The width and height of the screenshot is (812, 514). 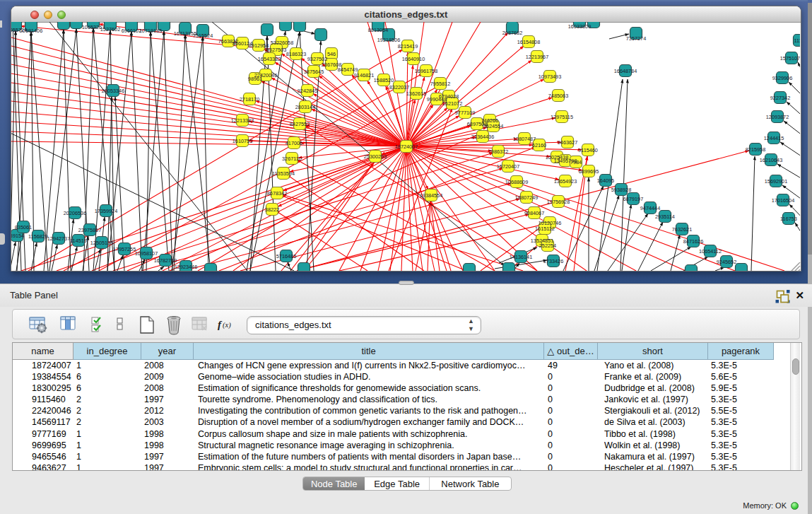 What do you see at coordinates (78, 240) in the screenshot?
I see `svg-text: 114519` at bounding box center [78, 240].